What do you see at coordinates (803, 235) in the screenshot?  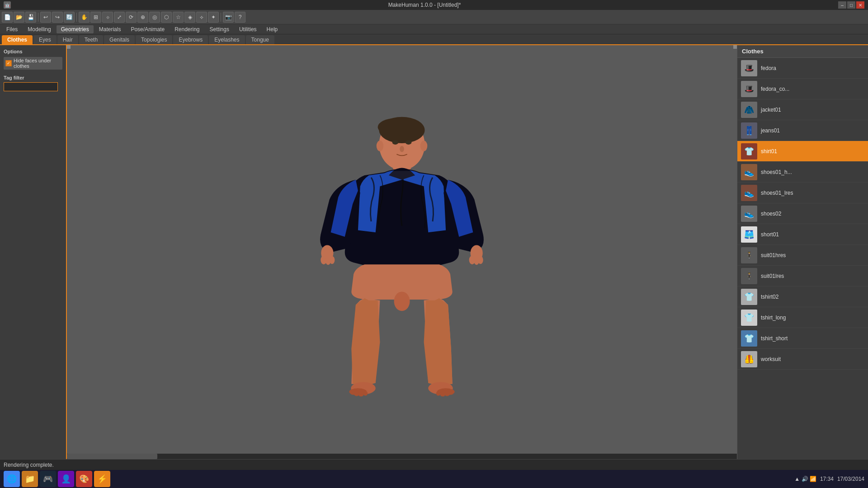 I see `clothes-item-short01: 🩳short01` at bounding box center [803, 235].